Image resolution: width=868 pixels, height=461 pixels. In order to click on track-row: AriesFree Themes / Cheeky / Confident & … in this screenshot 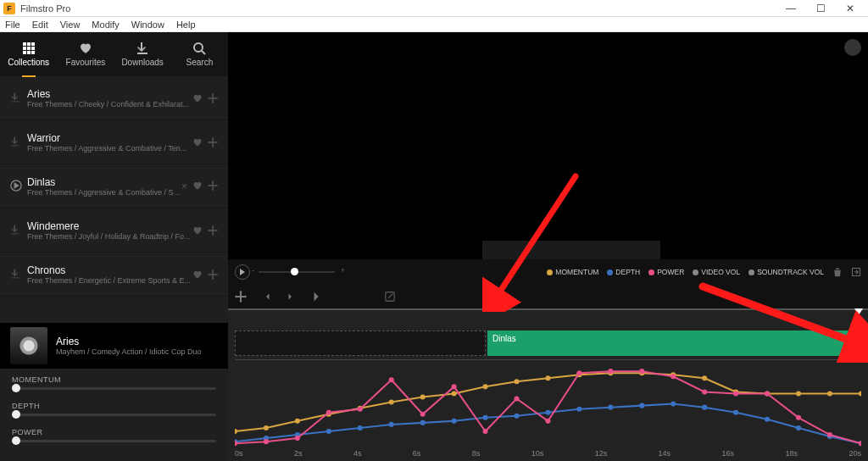, I will do `click(114, 98)`.